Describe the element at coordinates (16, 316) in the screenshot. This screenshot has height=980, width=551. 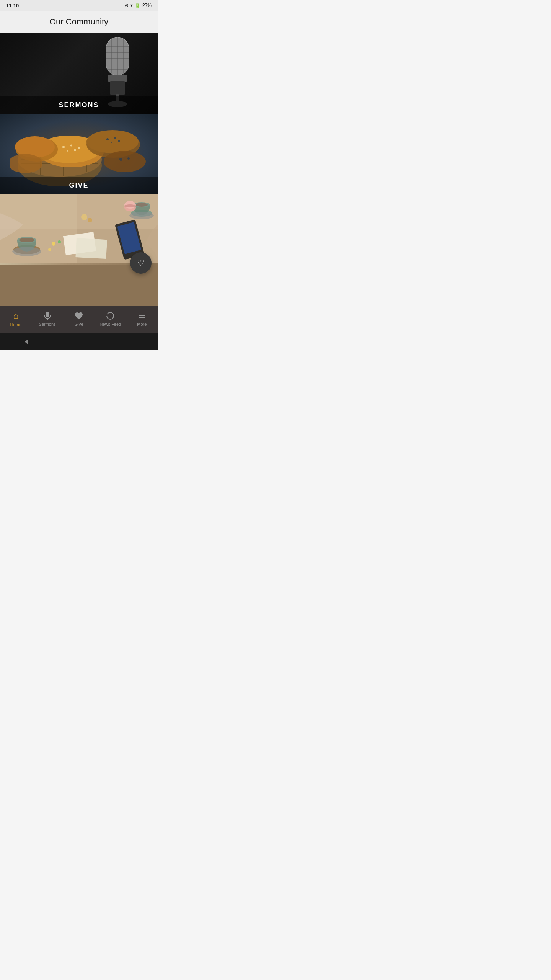
I see `home-icon: ⌂` at that location.